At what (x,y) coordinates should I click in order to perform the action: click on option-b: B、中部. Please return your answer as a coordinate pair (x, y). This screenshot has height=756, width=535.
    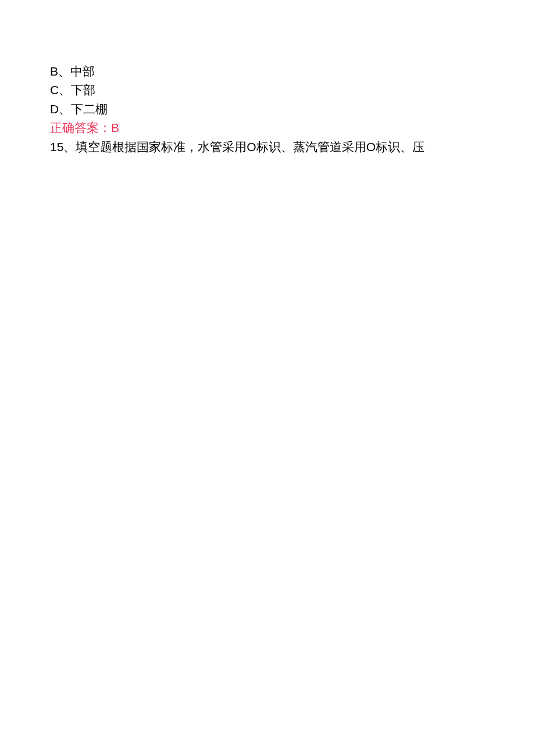
    Looking at the image, I should click on (268, 71).